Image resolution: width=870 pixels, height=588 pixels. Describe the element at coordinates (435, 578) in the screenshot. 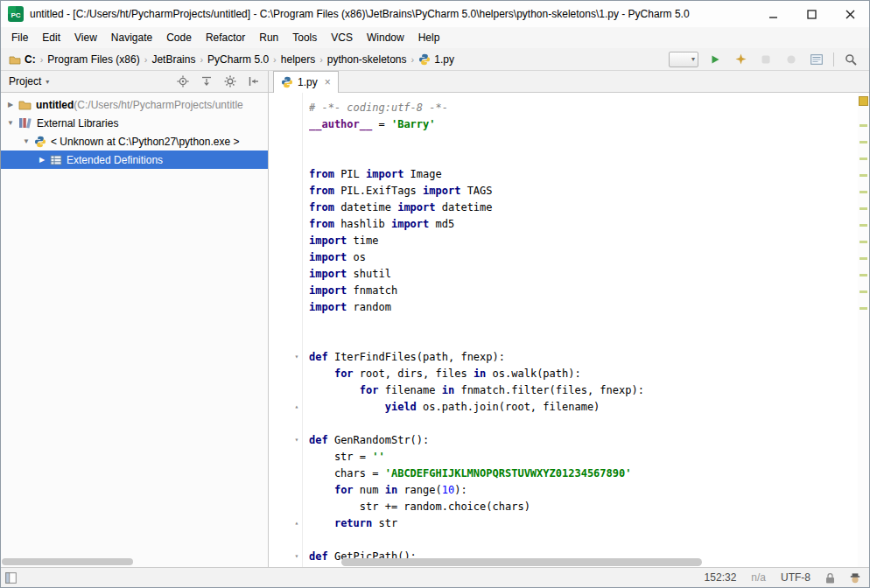

I see `status-bar: 152:32 n/a UTF-8` at that location.